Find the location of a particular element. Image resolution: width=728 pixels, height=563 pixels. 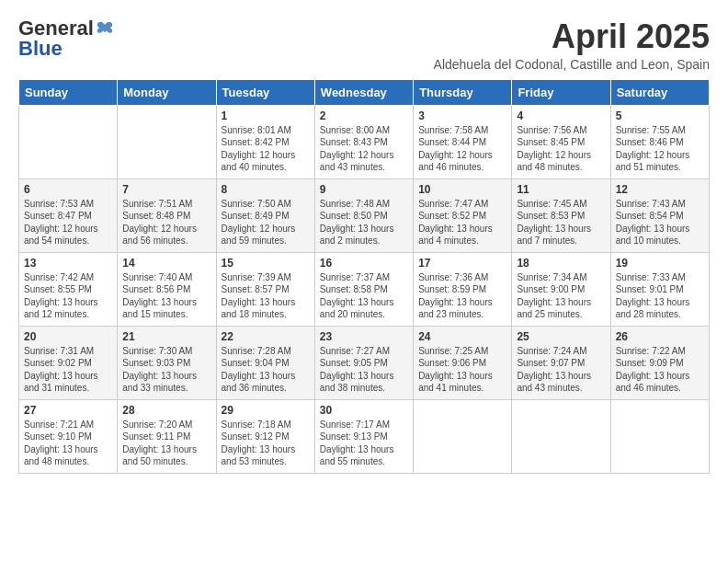

title-block: April 2025 Aldehuela del Codonal, Castil… is located at coordinates (572, 45).